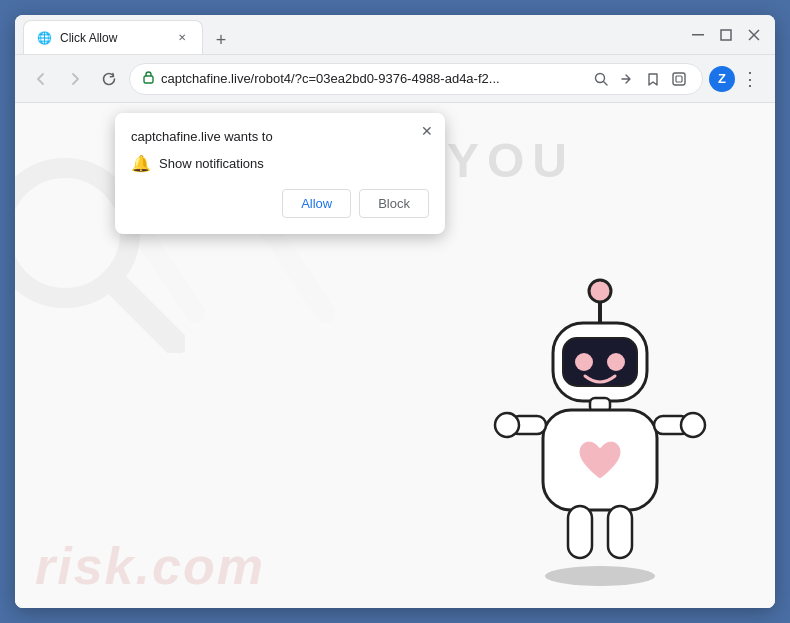 The width and height of the screenshot is (790, 623). I want to click on back-button, so click(41, 79).